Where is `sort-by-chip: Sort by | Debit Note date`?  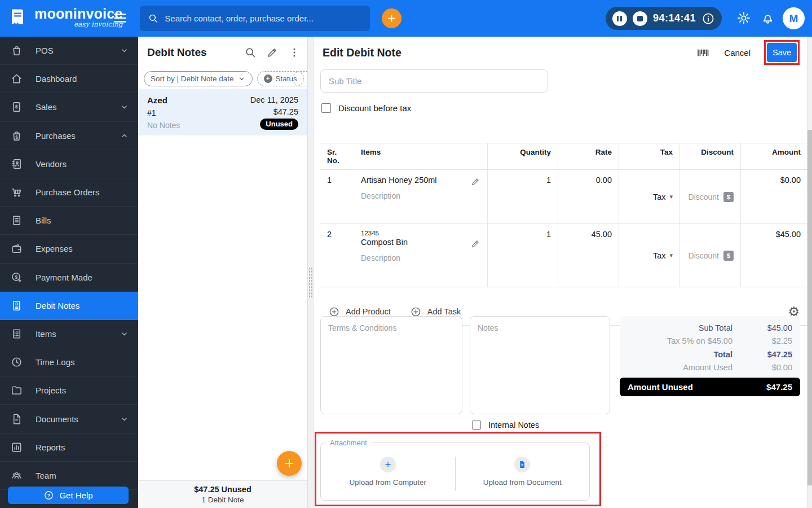
sort-by-chip: Sort by | Debit Note date is located at coordinates (198, 79).